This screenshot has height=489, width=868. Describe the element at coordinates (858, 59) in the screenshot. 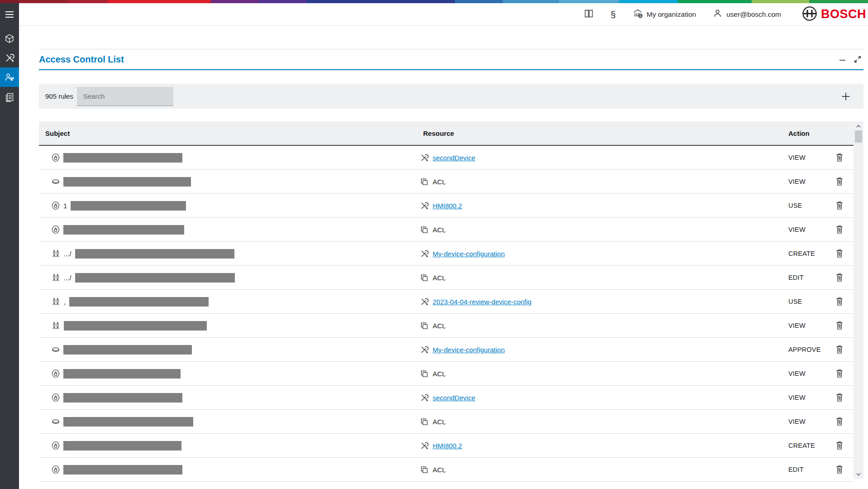

I see `expand-panel-button` at that location.